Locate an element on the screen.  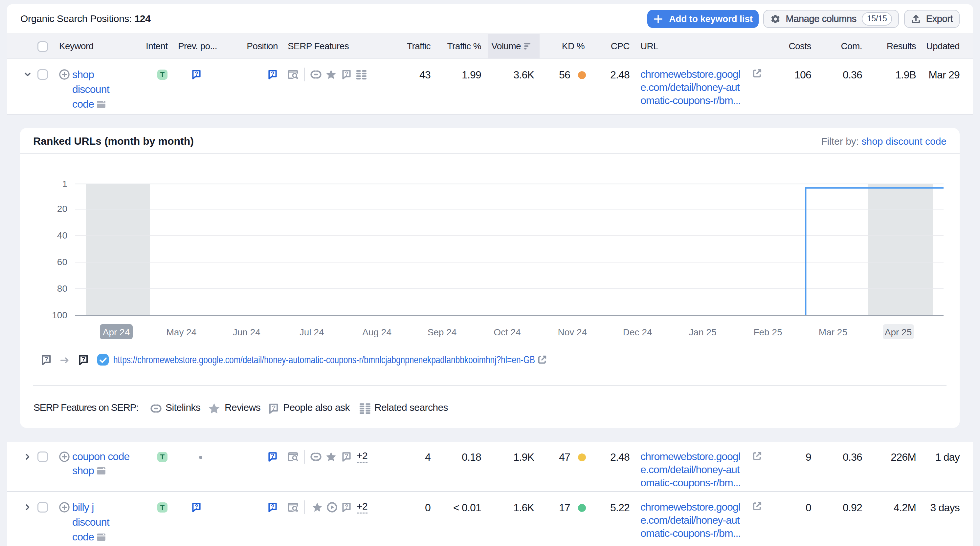
svg-text: 60 is located at coordinates (62, 262).